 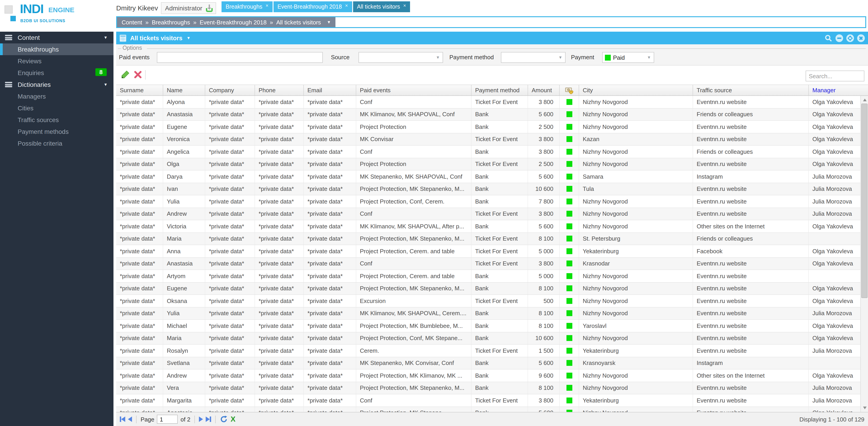 I want to click on breadcrumb-item: All tickets visitors, so click(x=299, y=22).